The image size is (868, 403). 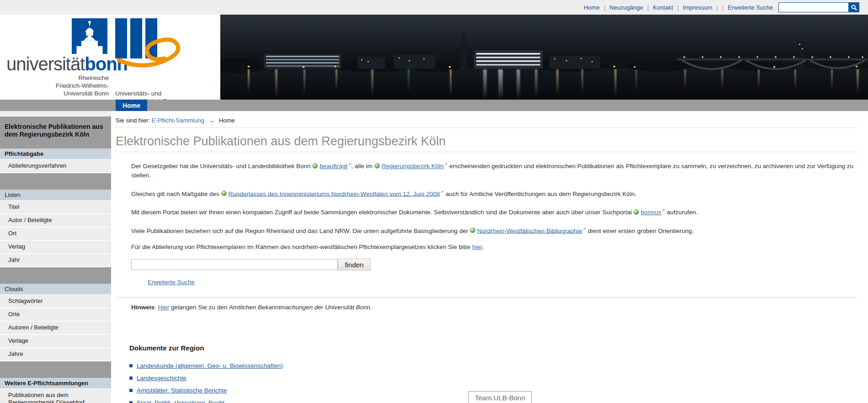 What do you see at coordinates (493, 170) in the screenshot?
I see `intro-paragraph: Der Gesetzgeber hat die Universitäts- un…` at bounding box center [493, 170].